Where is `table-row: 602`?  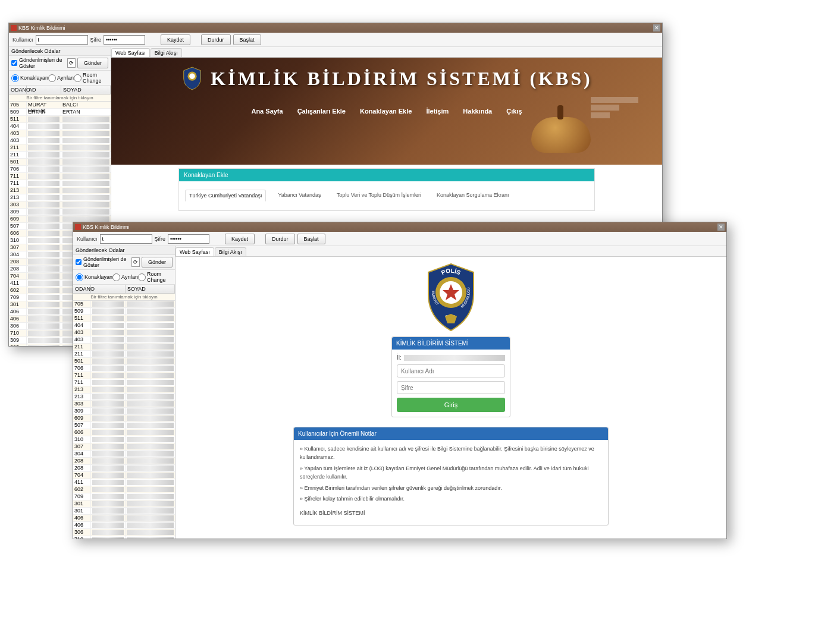
table-row: 602 is located at coordinates (124, 490).